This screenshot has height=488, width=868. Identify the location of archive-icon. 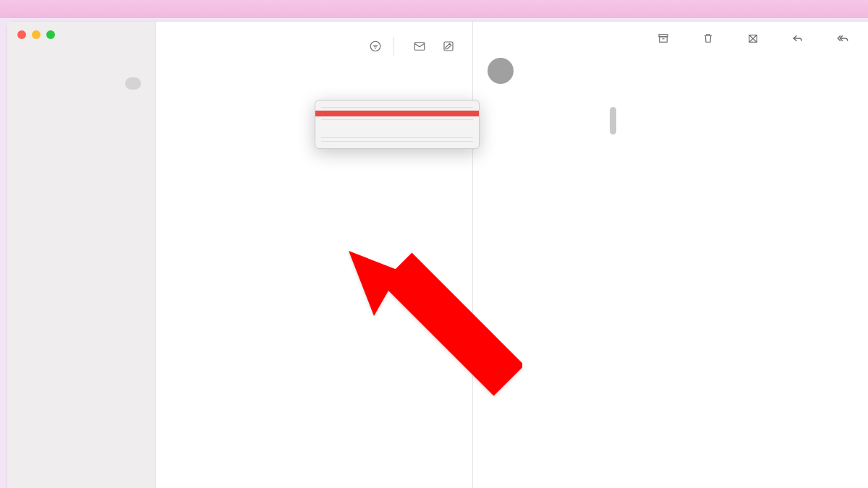
(663, 38).